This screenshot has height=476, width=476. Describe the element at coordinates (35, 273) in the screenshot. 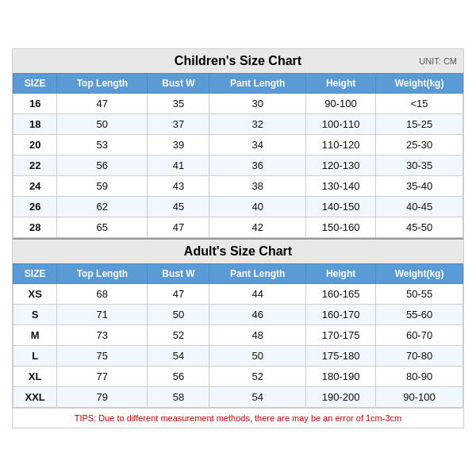

I see `adult-col-size: SIZE` at that location.